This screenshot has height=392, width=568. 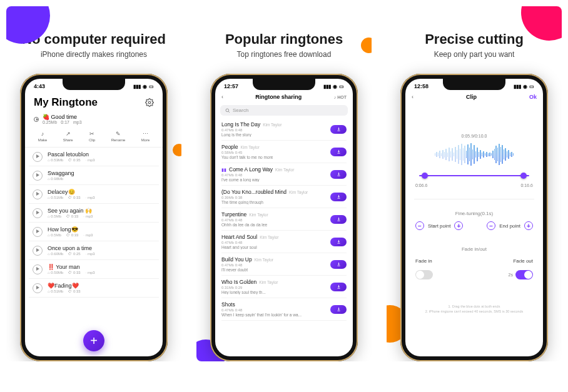 What do you see at coordinates (524, 176) in the screenshot?
I see `slider-end-handle` at bounding box center [524, 176].